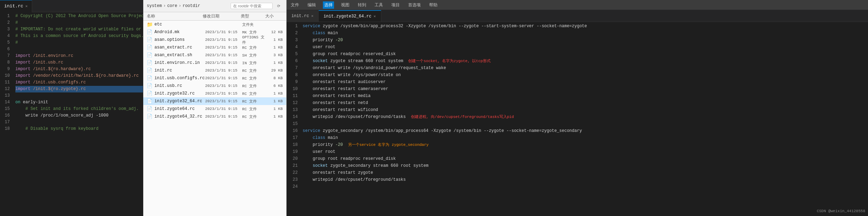 This screenshot has height=216, width=868. I want to click on right-tab-close-active: ✕, so click(375, 16).